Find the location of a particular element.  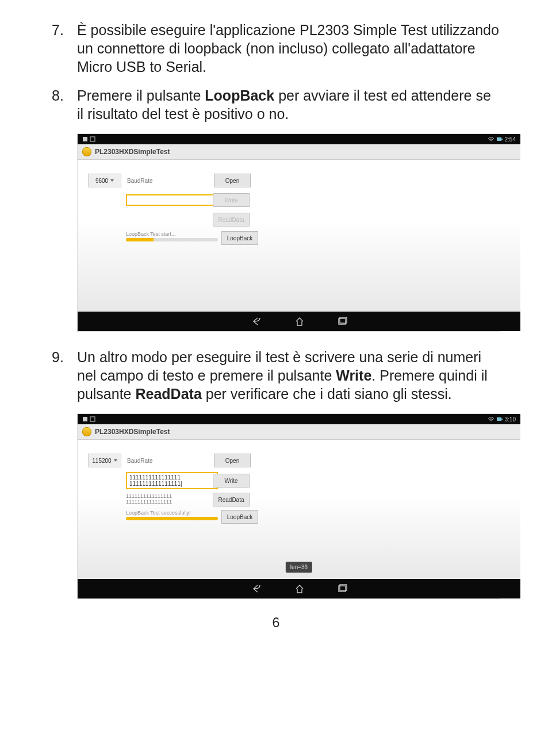

baudrate-dropdown: 9600 is located at coordinates (105, 181).